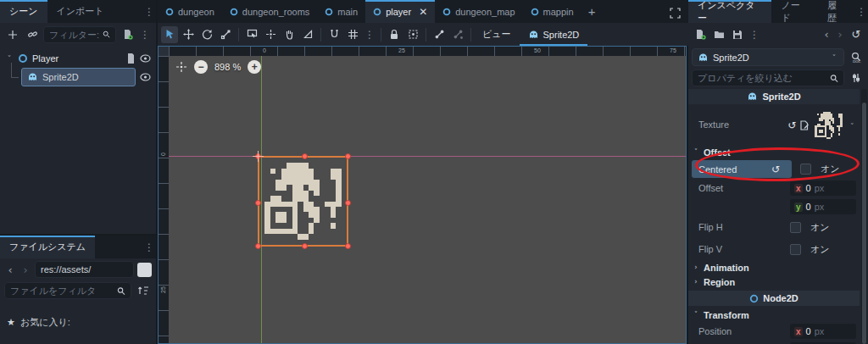  What do you see at coordinates (341, 12) in the screenshot?
I see `scene-tab-main: main` at bounding box center [341, 12].